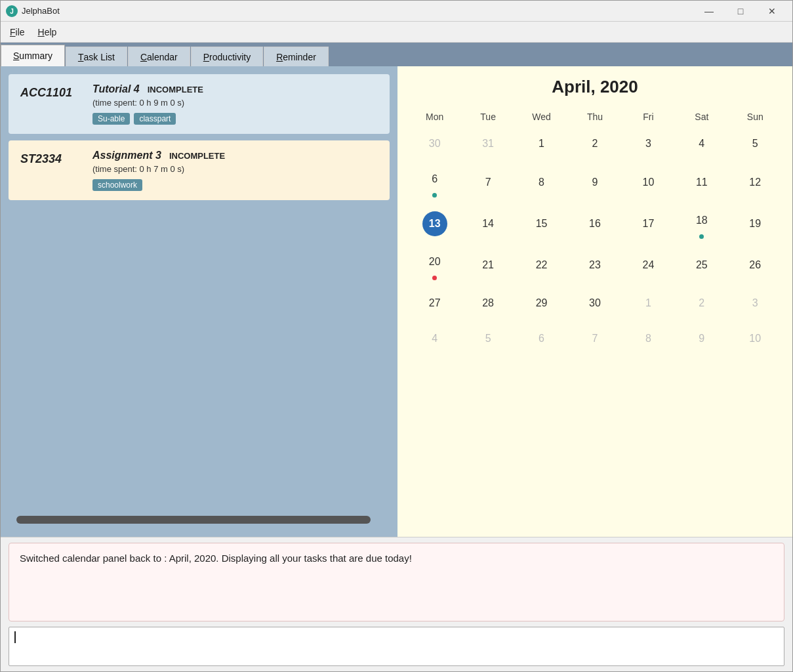 This screenshot has height=672, width=793. Describe the element at coordinates (434, 117) in the screenshot. I see `weekday-mon: Mon` at that location.